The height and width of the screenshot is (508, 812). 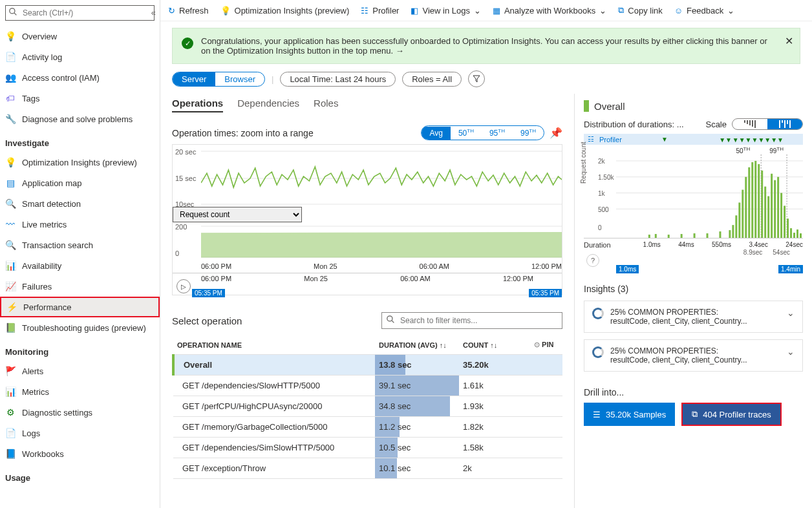 What do you see at coordinates (80, 307) in the screenshot?
I see `sidebar-item-performance: ⚡Performance` at bounding box center [80, 307].